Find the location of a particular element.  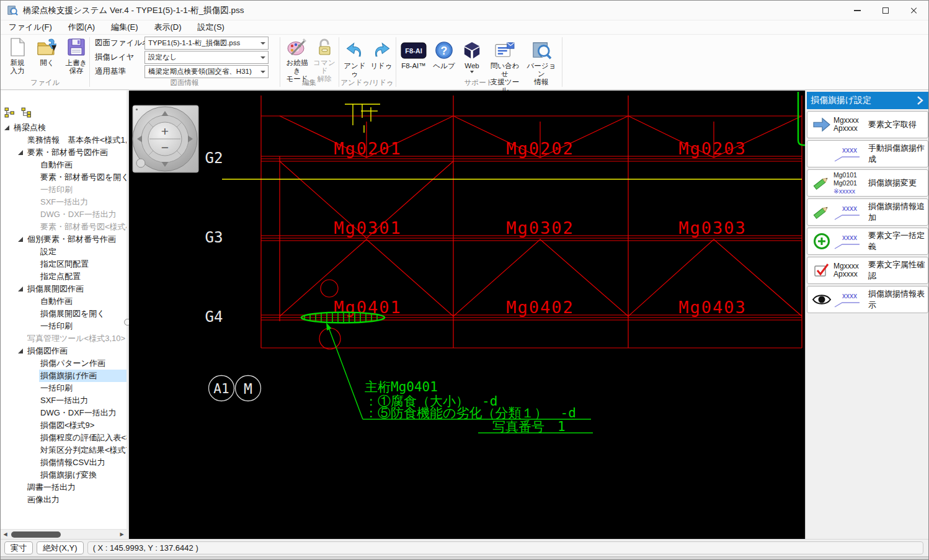

wheel-option-button is located at coordinates (141, 163).